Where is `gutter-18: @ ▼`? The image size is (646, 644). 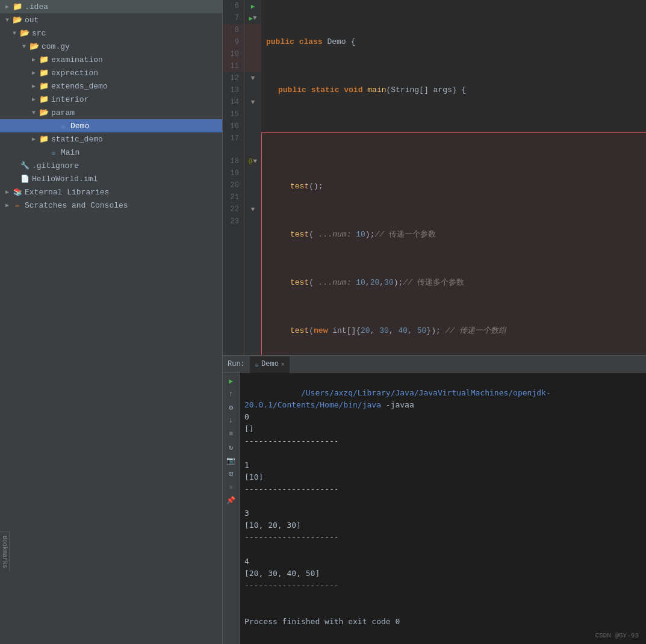
gutter-18: @ ▼ is located at coordinates (253, 161).